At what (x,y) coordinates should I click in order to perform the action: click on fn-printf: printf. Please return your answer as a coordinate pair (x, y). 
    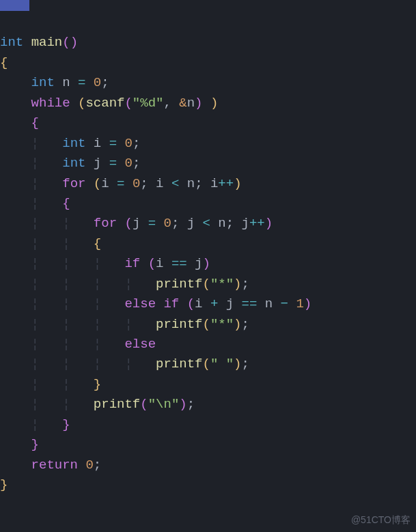
    Looking at the image, I should click on (179, 324).